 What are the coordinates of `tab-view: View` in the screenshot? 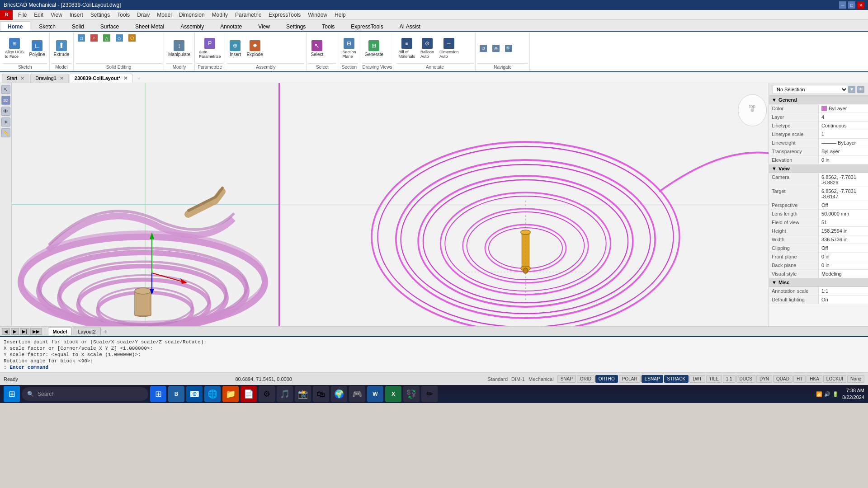 It's located at (264, 26).